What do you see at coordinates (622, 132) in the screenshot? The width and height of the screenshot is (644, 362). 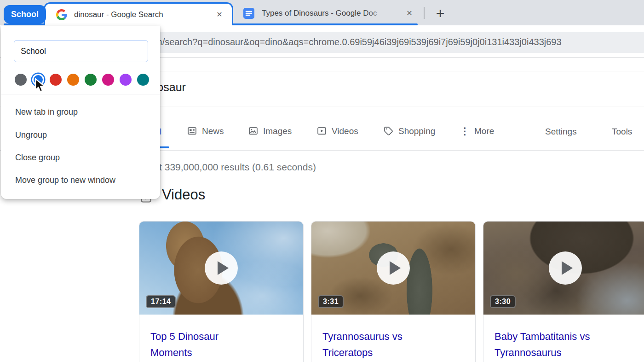 I see `tools-link: Tools` at bounding box center [622, 132].